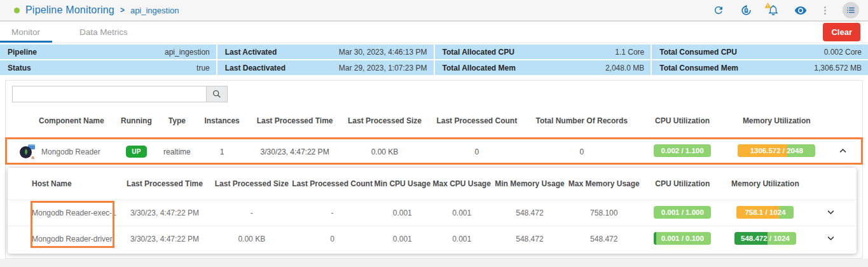 This screenshot has height=267, width=868. I want to click on summary-cell-total-allocated-mem: Total Allocated Mem 2,048.0 MB, so click(543, 67).